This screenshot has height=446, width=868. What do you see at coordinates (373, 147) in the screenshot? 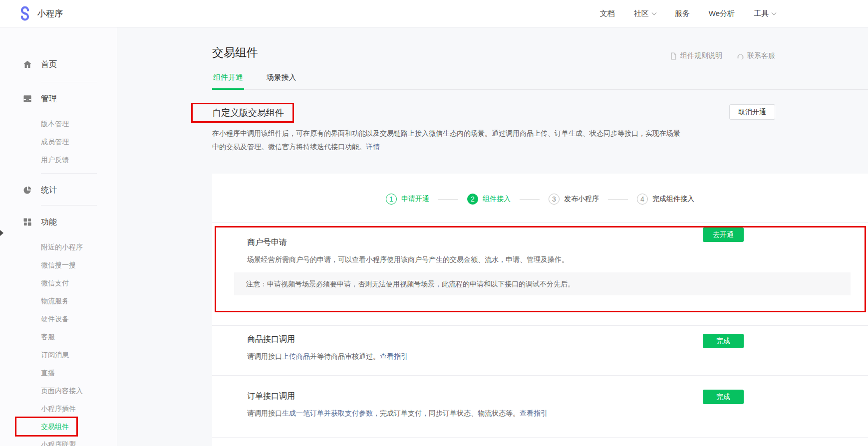
I see `detail-link: 详情` at bounding box center [373, 147].